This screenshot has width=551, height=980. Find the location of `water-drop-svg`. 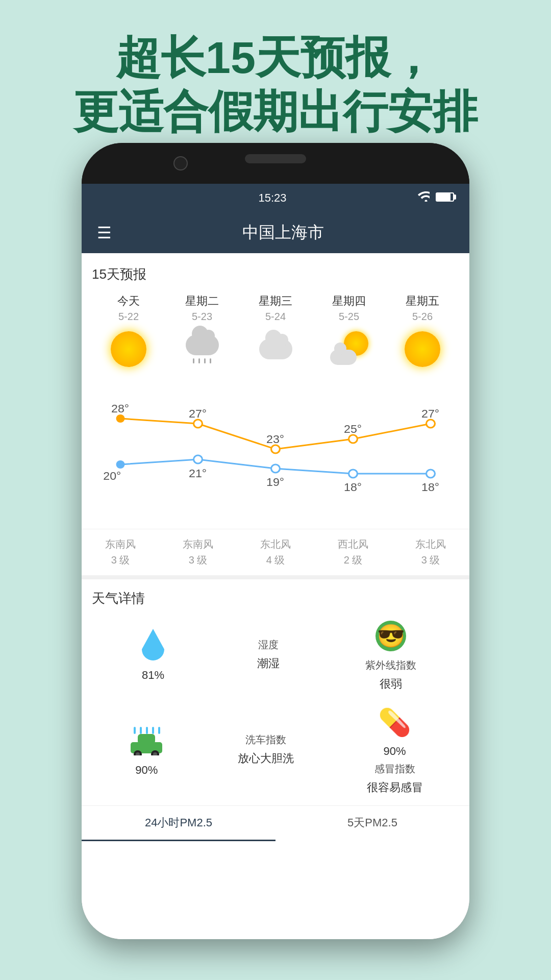

water-drop-svg is located at coordinates (153, 646).